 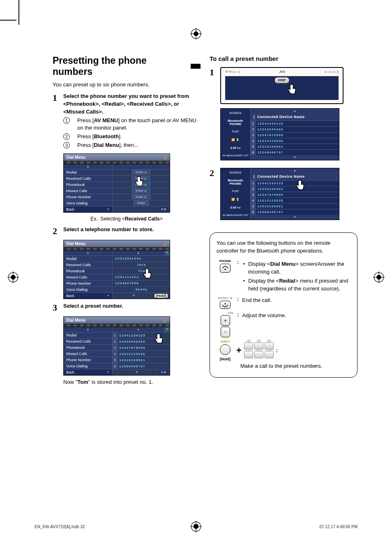 I want to click on list-item: Tom, so click(x=141, y=271).